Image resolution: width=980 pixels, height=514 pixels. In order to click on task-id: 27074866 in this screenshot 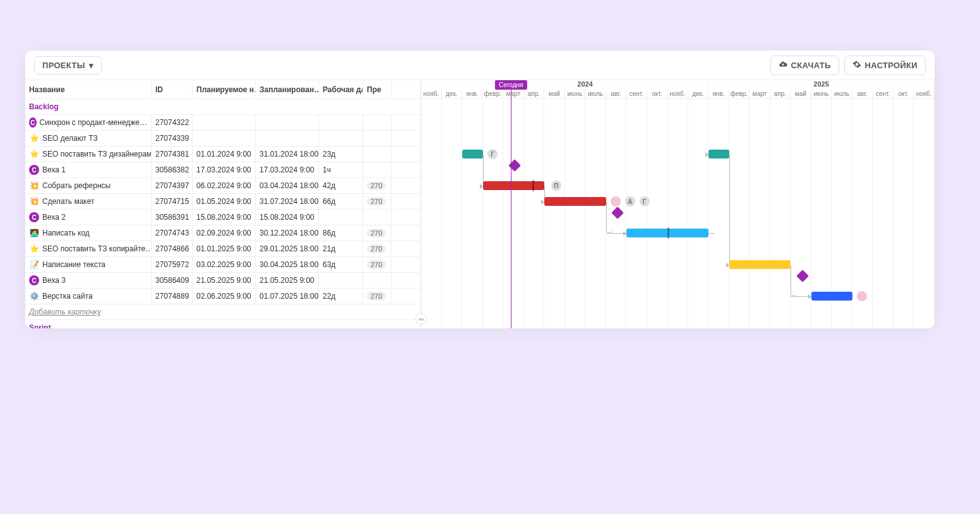, I will do `click(172, 249)`.